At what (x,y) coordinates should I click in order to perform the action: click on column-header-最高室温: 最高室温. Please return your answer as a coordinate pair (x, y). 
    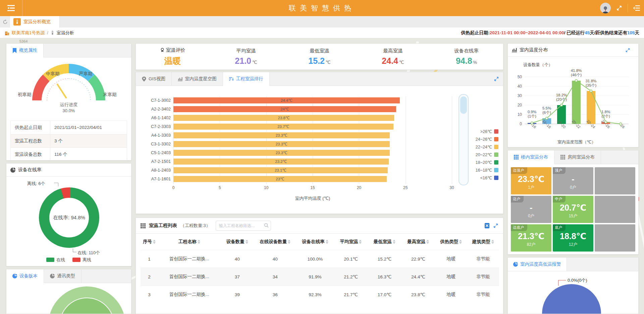
    Looking at the image, I should click on (418, 242).